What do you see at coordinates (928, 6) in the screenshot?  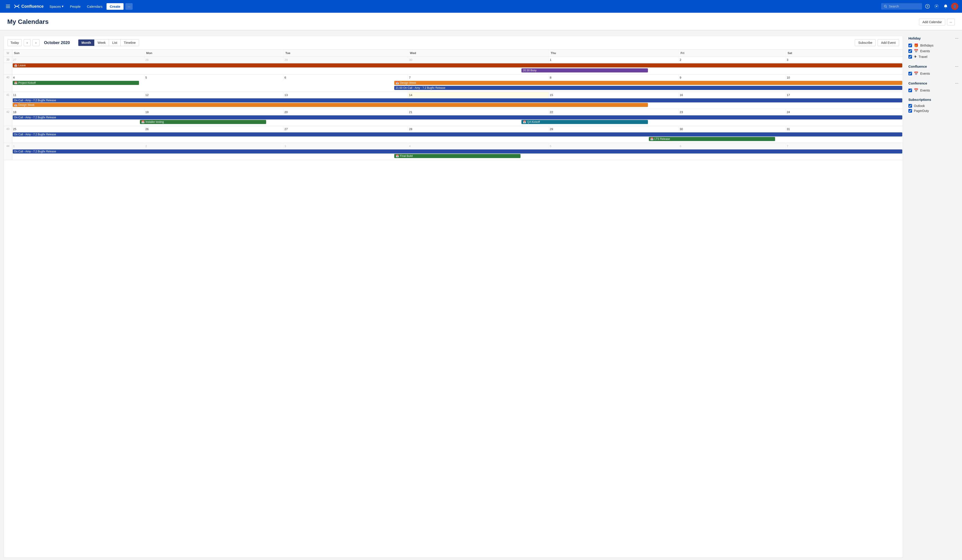 I see `help-button: ?` at bounding box center [928, 6].